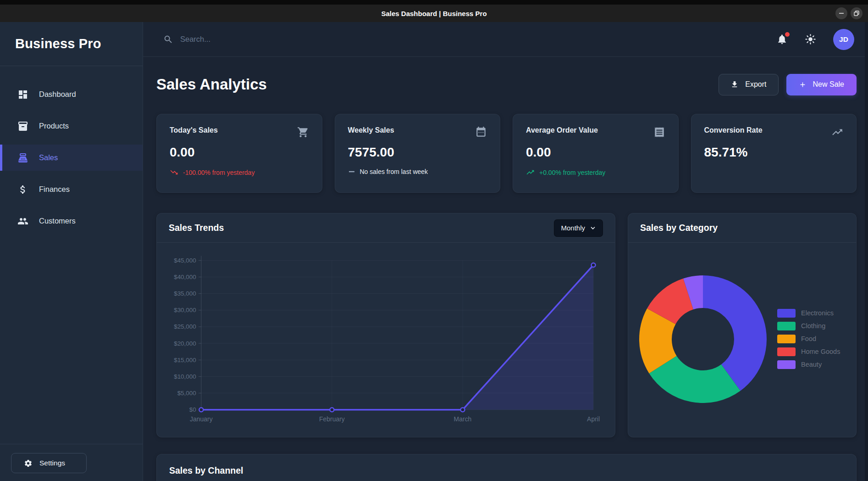 The height and width of the screenshot is (481, 868). I want to click on stat-value: 0.00, so click(596, 152).